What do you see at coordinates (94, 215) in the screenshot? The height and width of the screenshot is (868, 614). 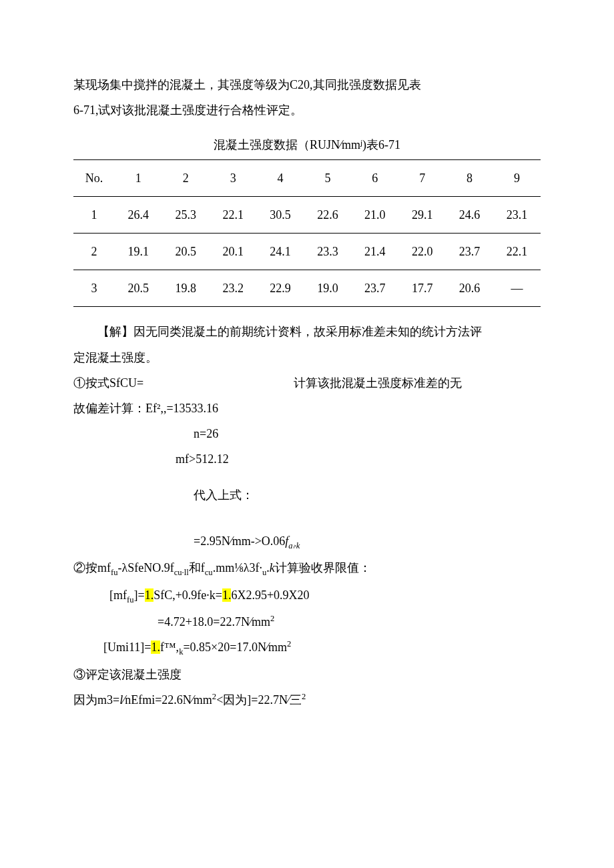 I see `table-cell: 1` at bounding box center [94, 215].